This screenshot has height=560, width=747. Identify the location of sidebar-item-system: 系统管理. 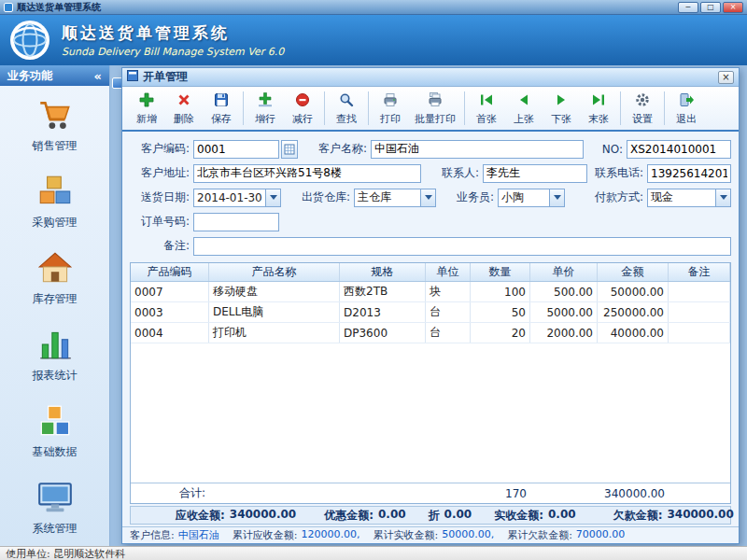
(54, 508).